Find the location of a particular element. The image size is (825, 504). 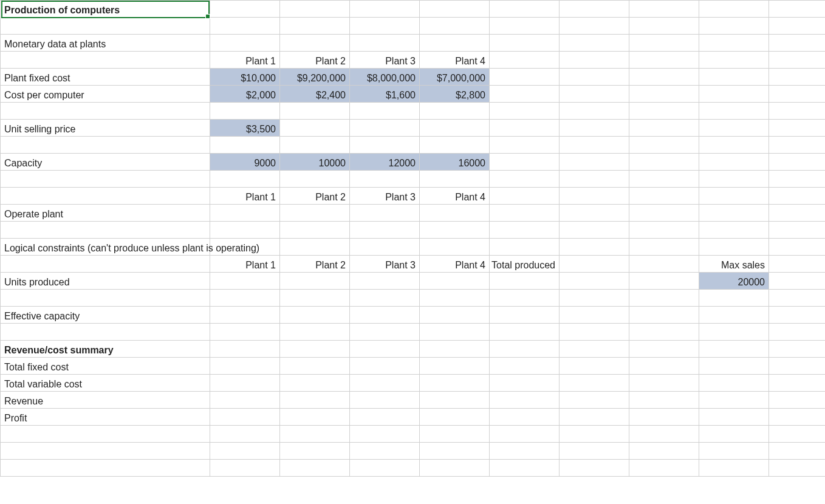

cell-cost-per-4: $2,800 is located at coordinates (454, 94).